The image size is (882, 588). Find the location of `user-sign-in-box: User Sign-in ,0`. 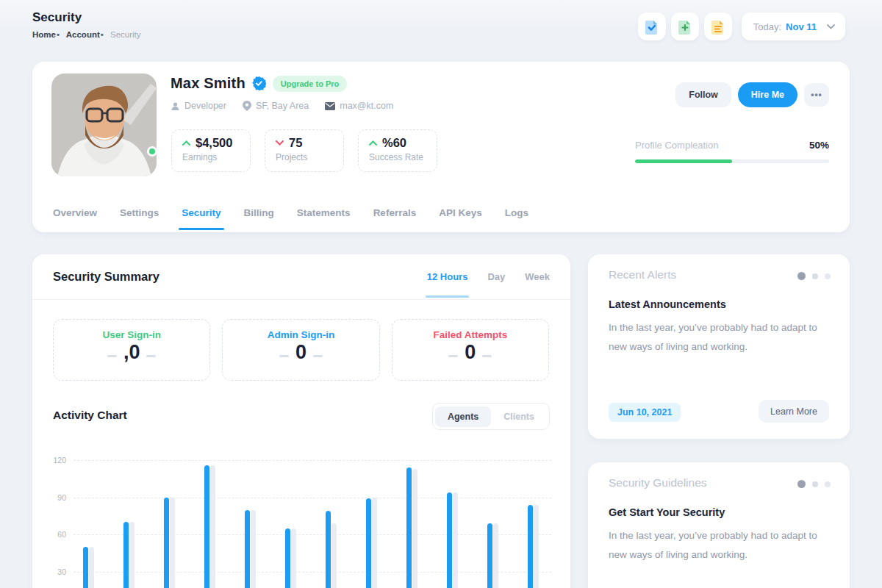

user-sign-in-box: User Sign-in ,0 is located at coordinates (132, 350).